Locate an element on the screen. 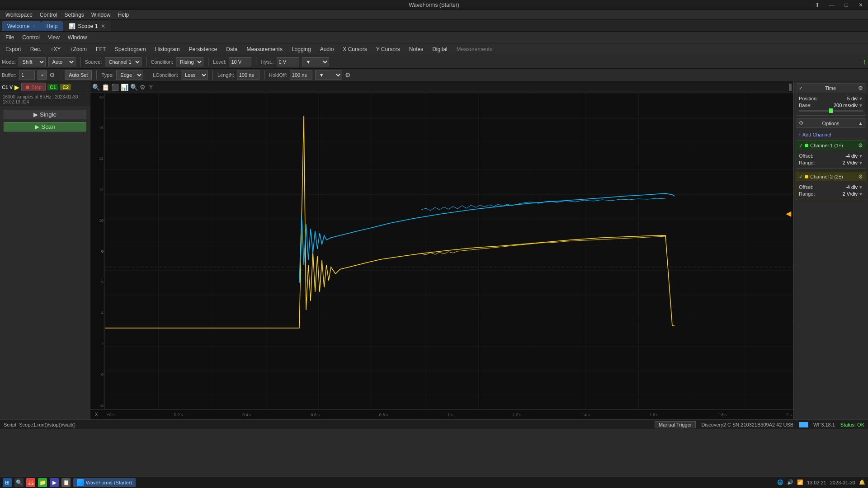 Image resolution: width=868 pixels, height=488 pixels. toolbar-spectrogram: Spectrogram is located at coordinates (130, 49).